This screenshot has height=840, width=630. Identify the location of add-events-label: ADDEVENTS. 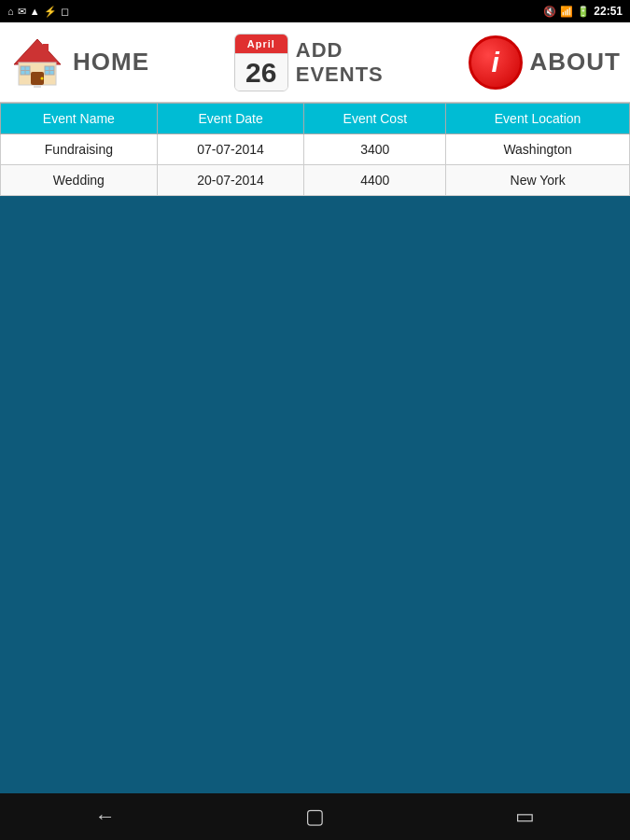
(340, 62).